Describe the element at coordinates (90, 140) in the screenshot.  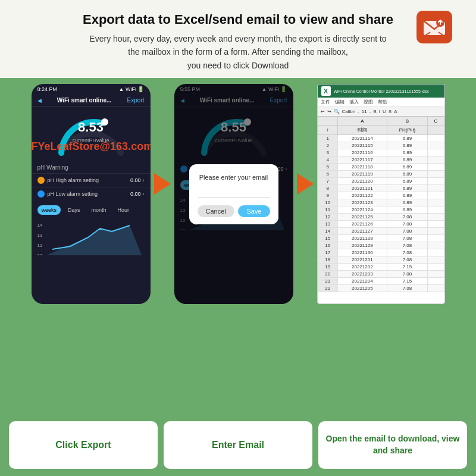
I see `phone1-ph-label: currentPHvalue` at that location.